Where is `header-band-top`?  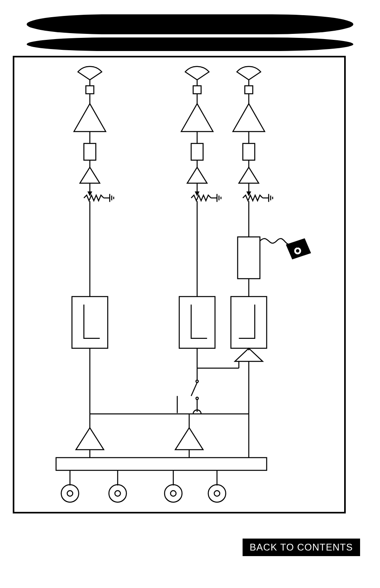 header-band-top is located at coordinates (190, 24).